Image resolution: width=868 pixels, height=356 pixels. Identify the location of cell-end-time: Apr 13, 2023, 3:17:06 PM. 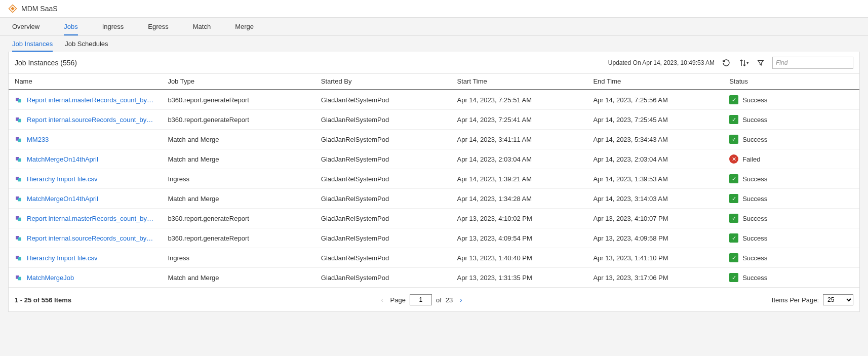
(655, 278).